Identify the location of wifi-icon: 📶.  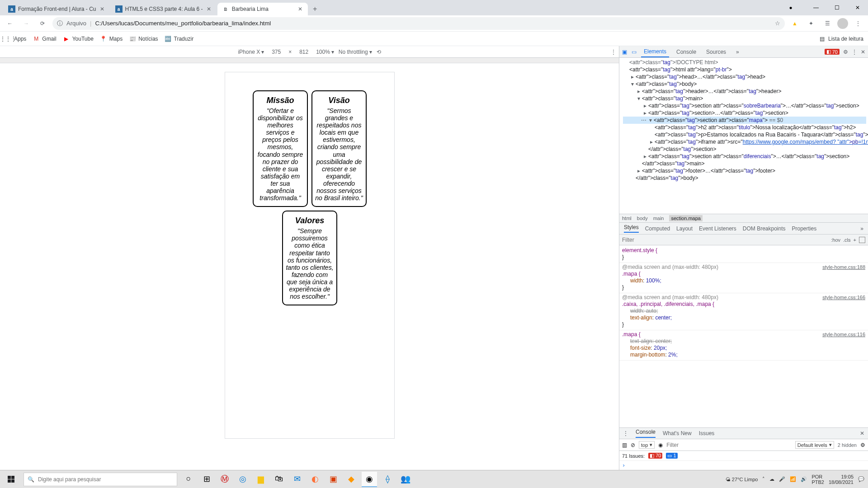
(793, 479).